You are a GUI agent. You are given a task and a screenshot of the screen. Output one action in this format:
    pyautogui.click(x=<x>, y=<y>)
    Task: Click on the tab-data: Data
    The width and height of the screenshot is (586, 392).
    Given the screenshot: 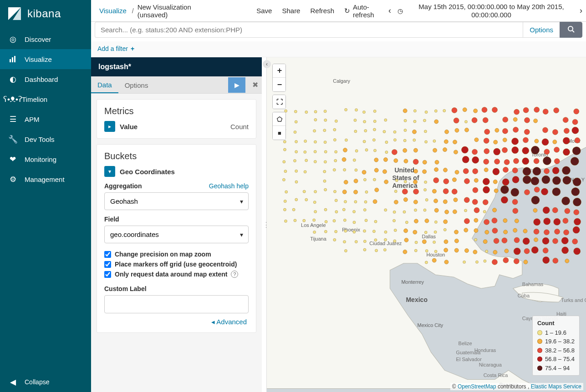 What is the action you would take?
    pyautogui.click(x=105, y=85)
    